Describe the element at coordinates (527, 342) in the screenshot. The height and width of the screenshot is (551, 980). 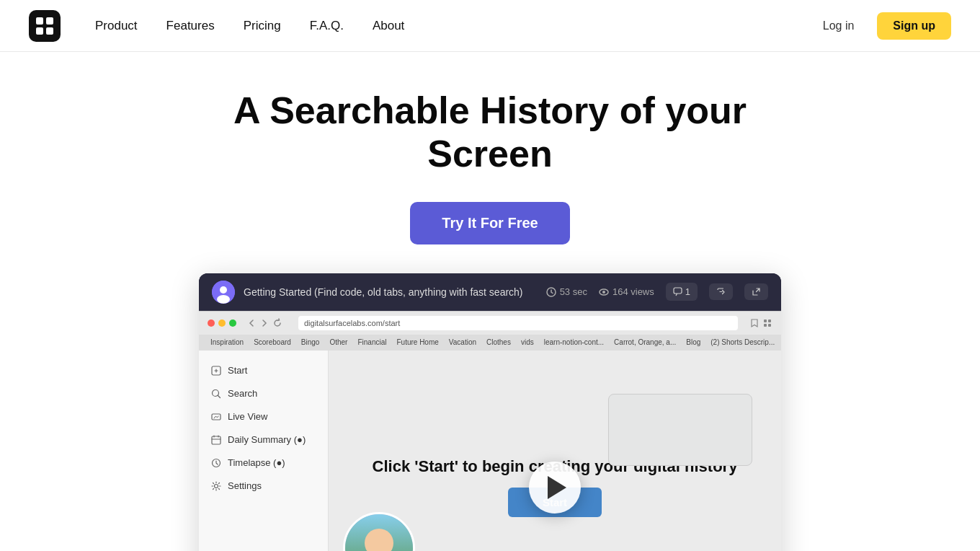
I see `bookmark-vids: vids` at that location.